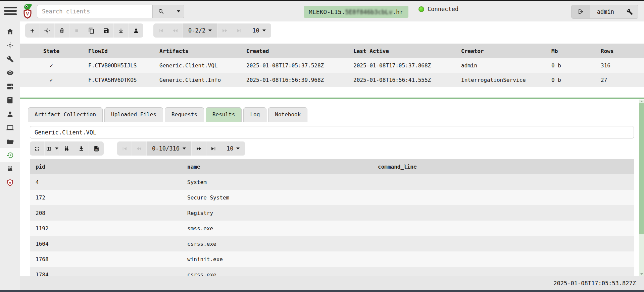 This screenshot has height=292, width=644. Describe the element at coordinates (10, 183) in the screenshot. I see `velociraptor-shield-icon: V` at that location.